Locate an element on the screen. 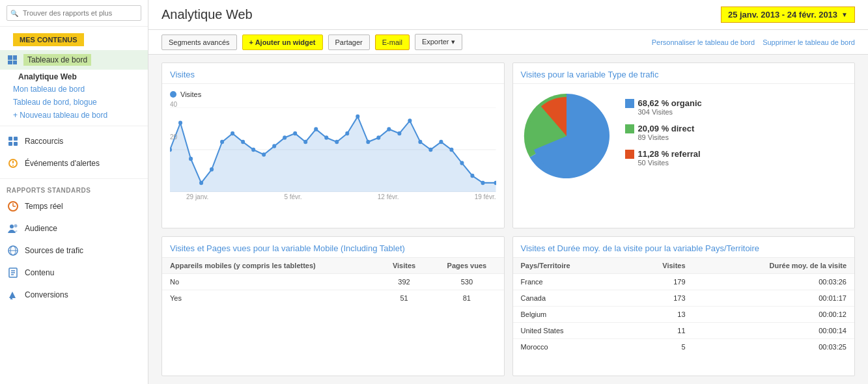  country-france: France is located at coordinates (570, 282).